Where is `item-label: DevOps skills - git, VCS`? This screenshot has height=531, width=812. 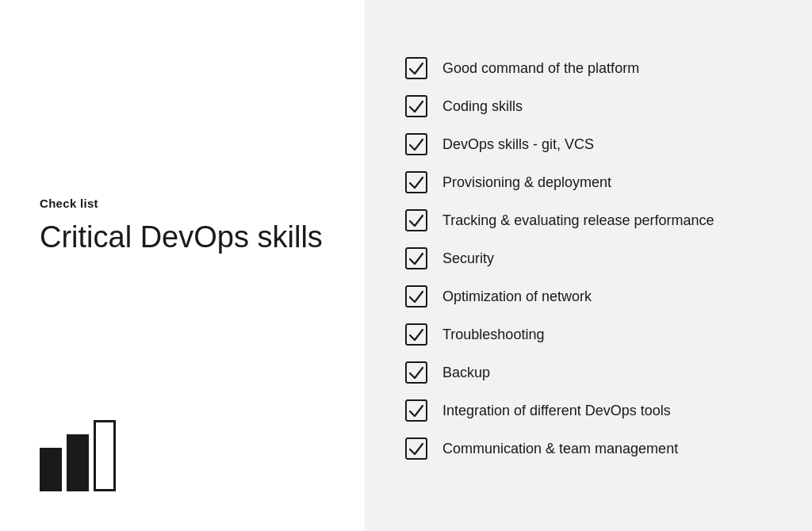 item-label: DevOps skills - git, VCS is located at coordinates (519, 144).